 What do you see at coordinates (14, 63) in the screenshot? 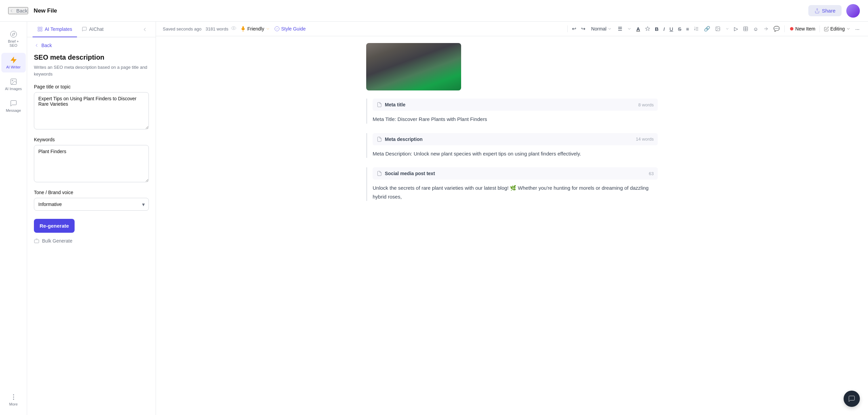
I see `sidebar-item-ai-writer: AI Writer` at bounding box center [14, 63].